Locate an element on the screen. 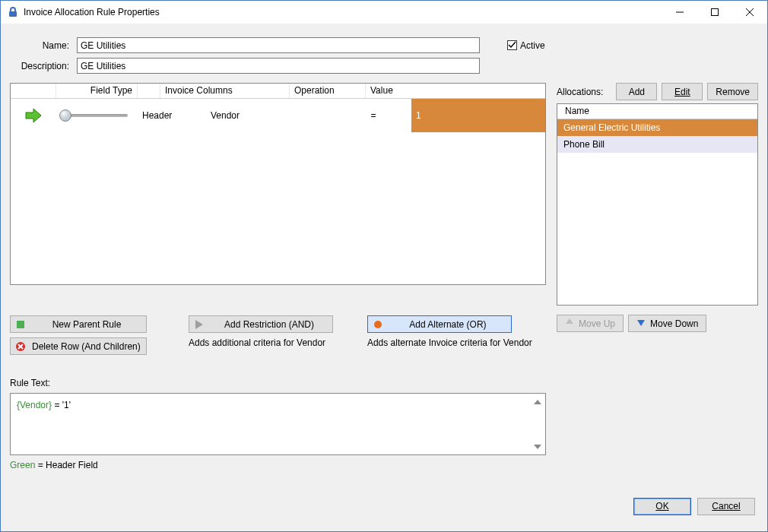  delete-row-button: Delete Row (And Children) is located at coordinates (78, 347).